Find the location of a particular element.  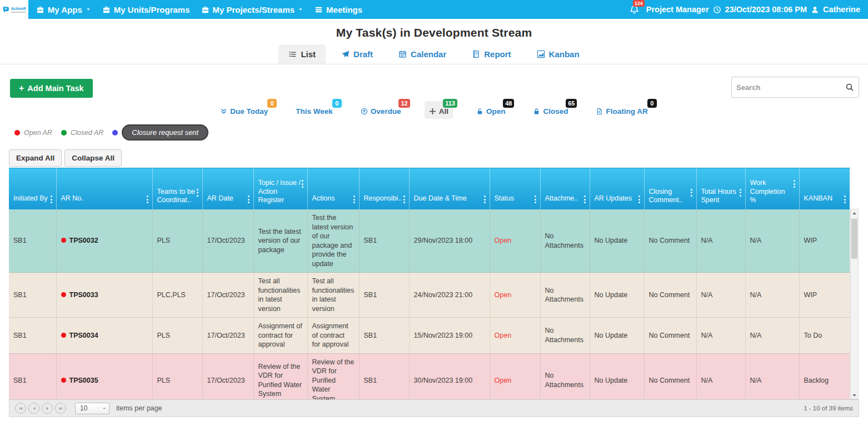

last-page-button is located at coordinates (61, 408).